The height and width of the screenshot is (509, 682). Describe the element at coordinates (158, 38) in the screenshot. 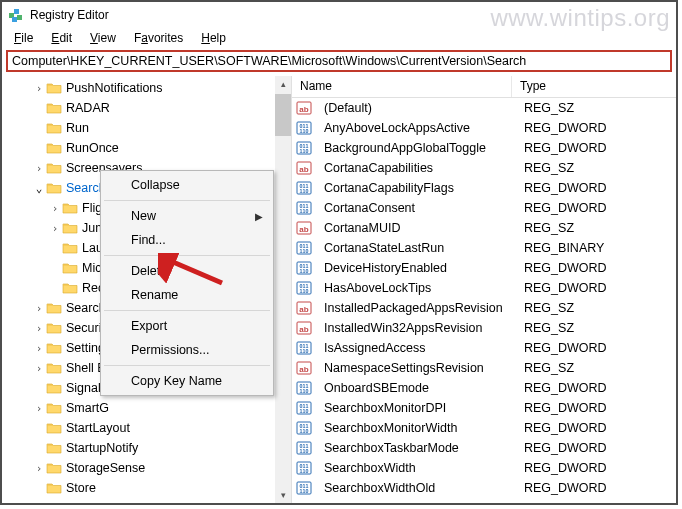

I see `menu-favorites: Favorites` at that location.